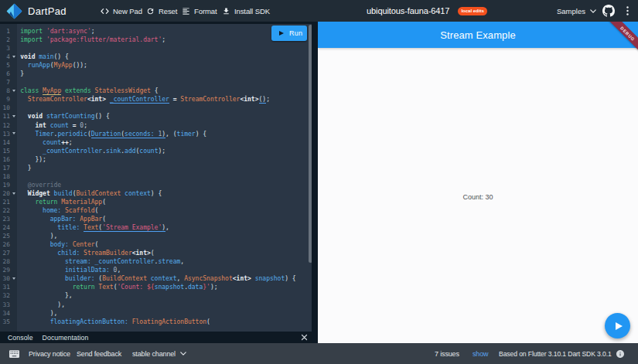 The width and height of the screenshot is (638, 364). What do you see at coordinates (9, 304) in the screenshot?
I see `gutter-line: 33` at bounding box center [9, 304].